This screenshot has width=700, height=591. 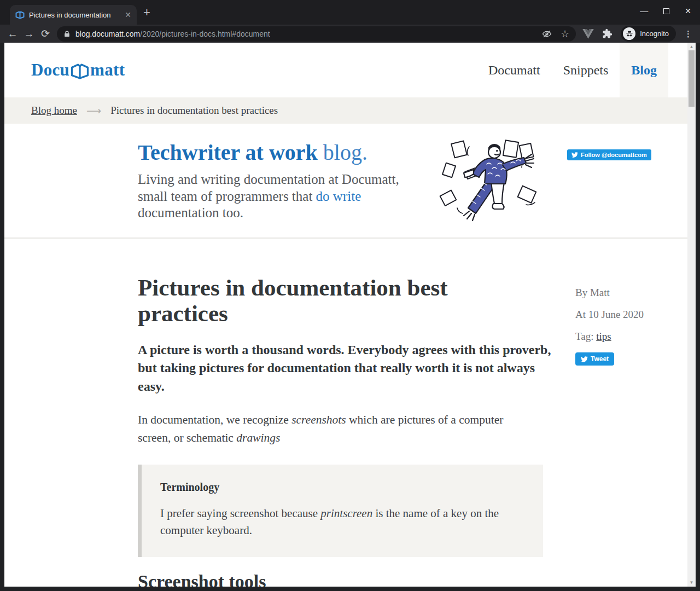 What do you see at coordinates (609, 341) in the screenshot?
I see `meta-tag: Tag: tips` at bounding box center [609, 341].